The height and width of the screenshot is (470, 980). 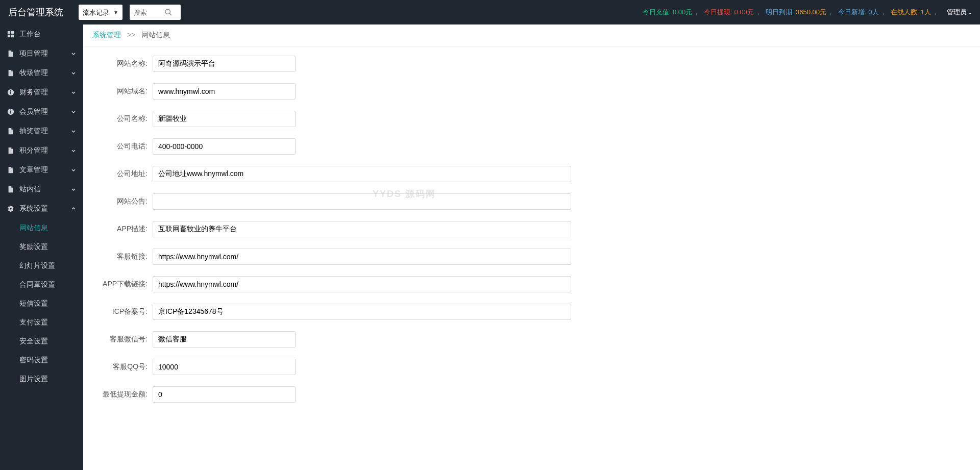 What do you see at coordinates (42, 303) in the screenshot?
I see `sidebar-sub-item: 短信设置` at bounding box center [42, 303].